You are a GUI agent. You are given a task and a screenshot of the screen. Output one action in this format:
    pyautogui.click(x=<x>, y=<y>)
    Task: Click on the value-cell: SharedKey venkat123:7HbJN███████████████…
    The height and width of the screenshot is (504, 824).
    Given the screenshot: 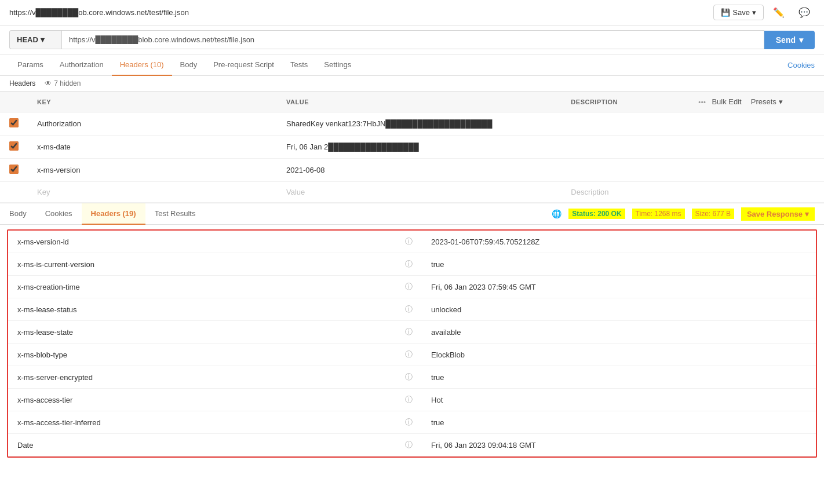 What is the action you would take?
    pyautogui.click(x=420, y=124)
    